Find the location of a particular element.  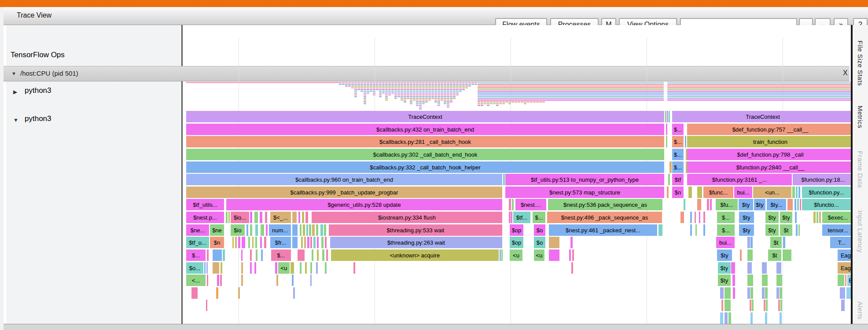

flame-segment: T... is located at coordinates (841, 242).